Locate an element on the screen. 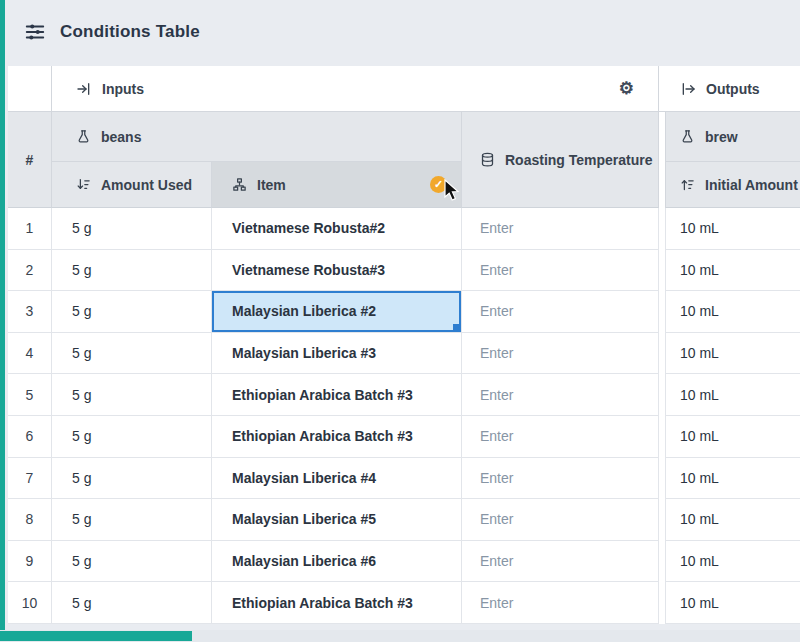 The image size is (800, 642). flask-icon is located at coordinates (84, 136).